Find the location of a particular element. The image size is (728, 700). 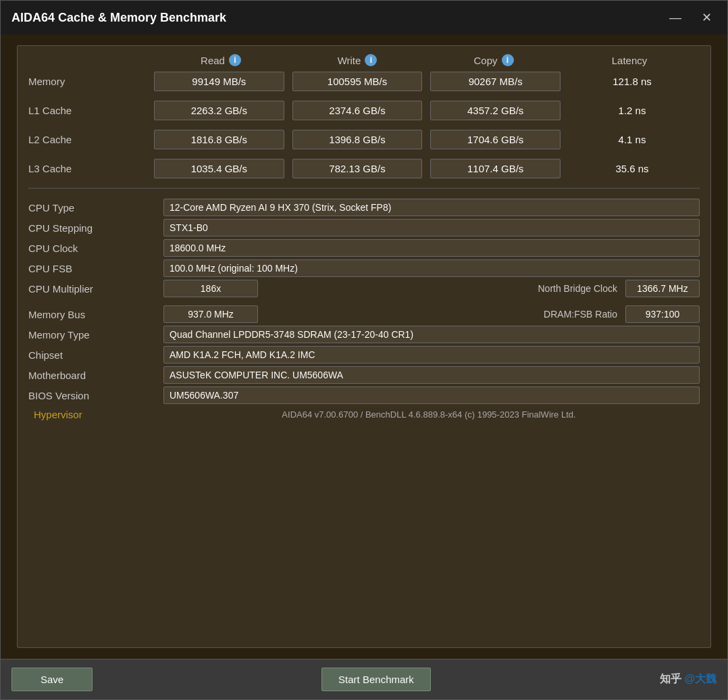

memory-type-label: Memory Type is located at coordinates (96, 335).